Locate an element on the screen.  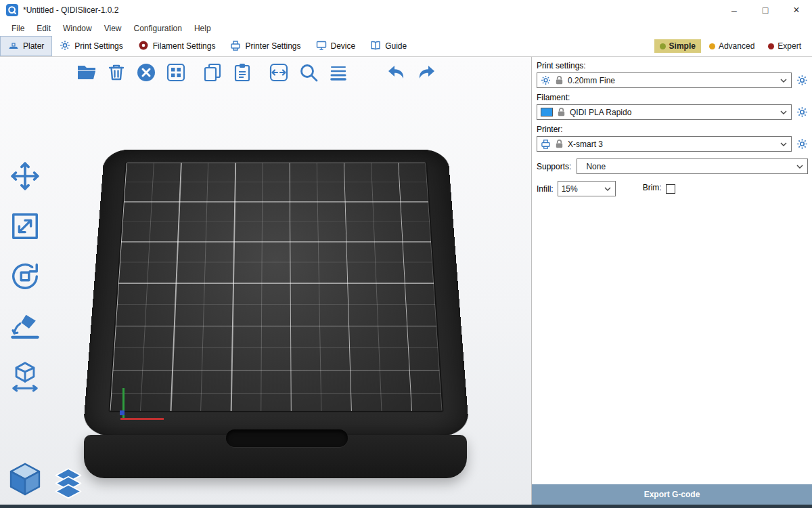
infill-select: 15% is located at coordinates (587, 188).